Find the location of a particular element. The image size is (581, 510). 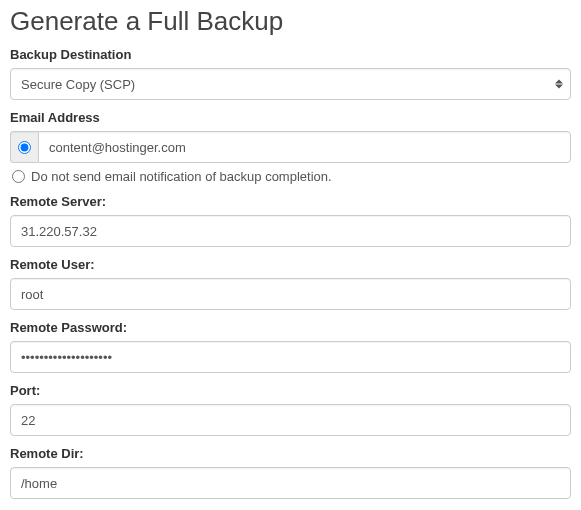

backup-destination-label: Backup Destination is located at coordinates (290, 54).